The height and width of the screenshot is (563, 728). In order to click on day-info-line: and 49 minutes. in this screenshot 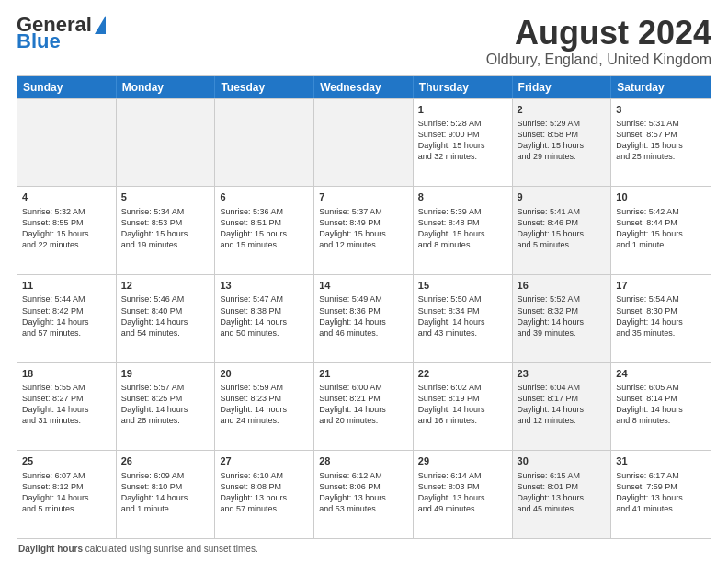, I will do `click(463, 509)`.